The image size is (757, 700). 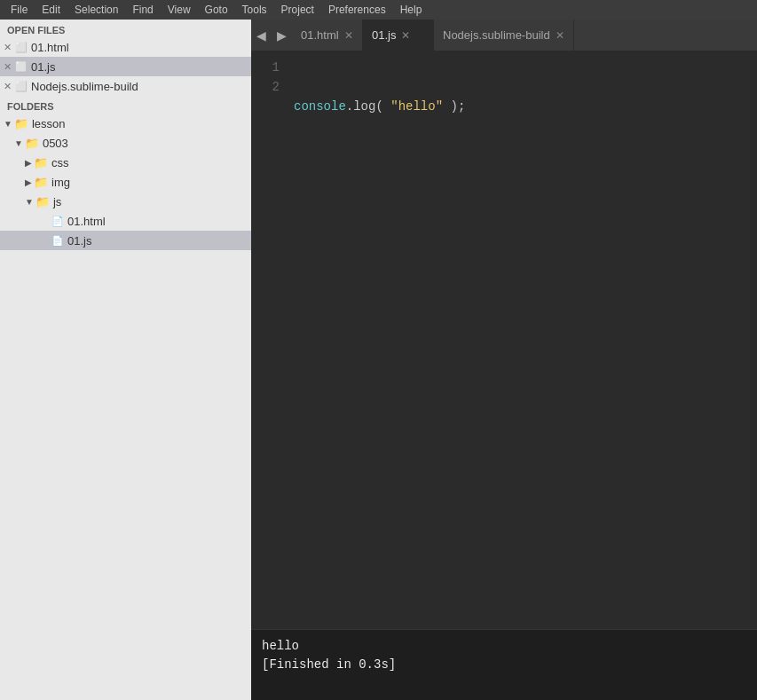 What do you see at coordinates (28, 163) in the screenshot?
I see `chevron-right-icon-css: ▶` at bounding box center [28, 163].